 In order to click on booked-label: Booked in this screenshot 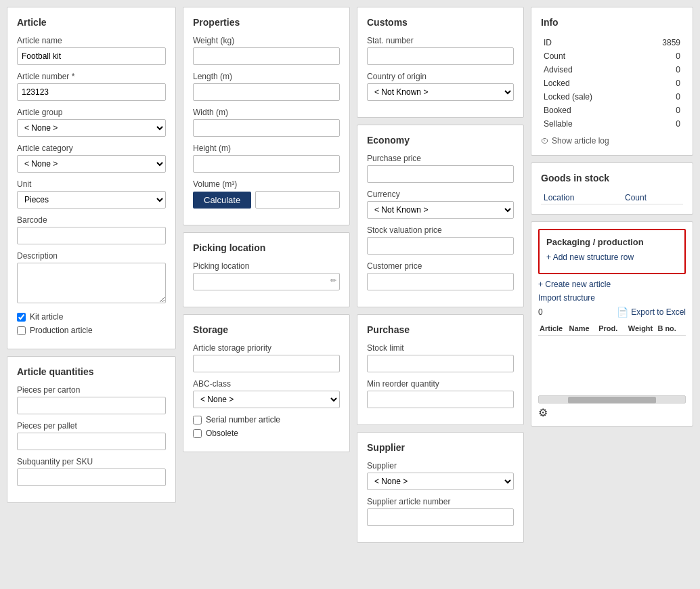, I will do `click(590, 110)`.